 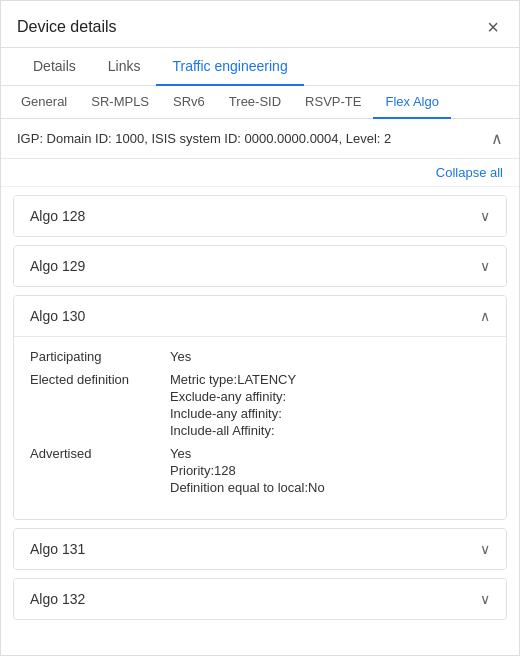 What do you see at coordinates (485, 599) in the screenshot?
I see `algo-132-chevron-down-icon: ∨` at bounding box center [485, 599].